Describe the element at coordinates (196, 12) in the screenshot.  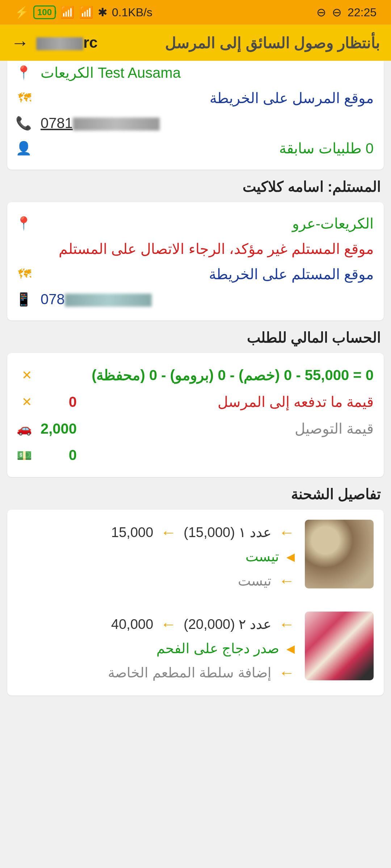
I see `status-bar: 22:25 ⊖ ⊖ 0.1KB/s ✱ 📶 📶 100 ⚡` at that location.